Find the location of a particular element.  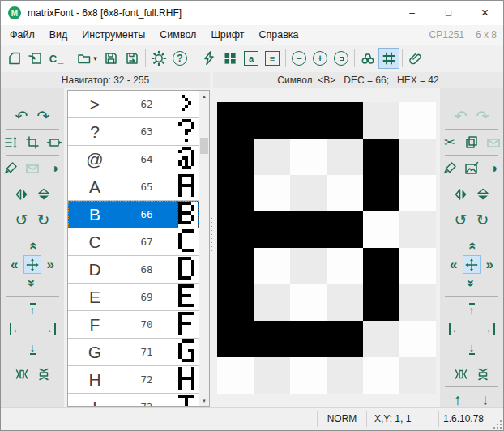

char-map-button is located at coordinates (230, 58).